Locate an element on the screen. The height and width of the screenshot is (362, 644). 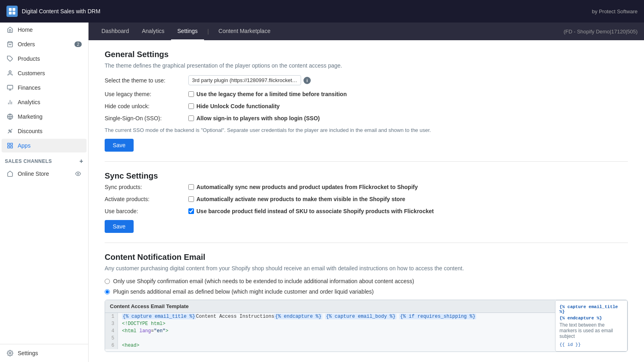
sidebar-label-products: Products is located at coordinates (29, 59).